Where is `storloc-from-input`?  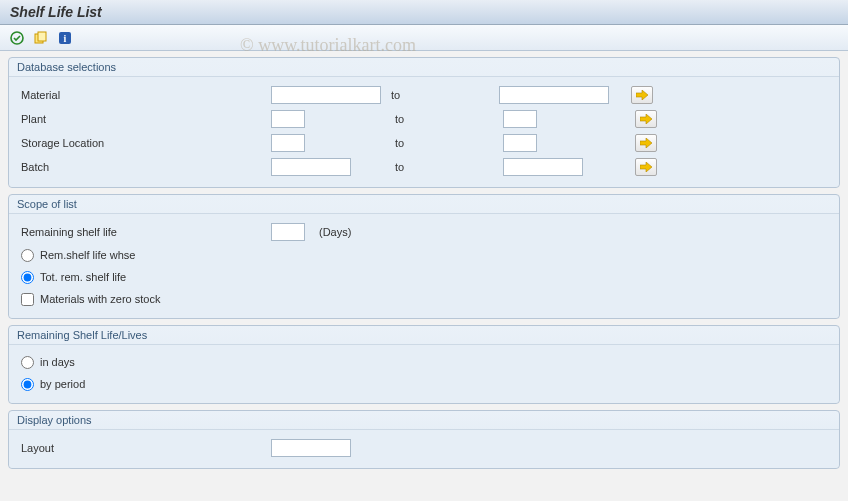
storloc-from-input is located at coordinates (288, 143).